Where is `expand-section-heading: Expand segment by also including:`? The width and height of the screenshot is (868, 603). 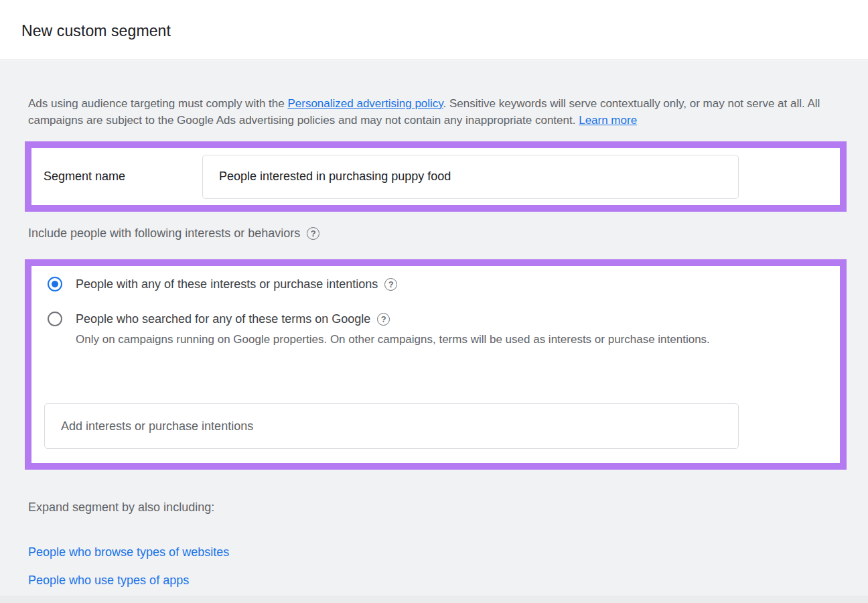
expand-section-heading: Expand segment by also including: is located at coordinates (121, 508).